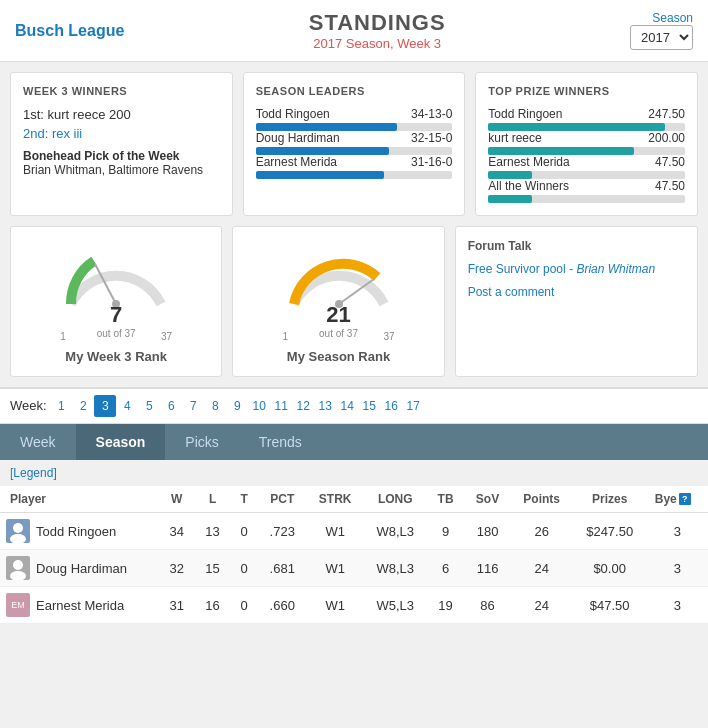  I want to click on avatar: EM, so click(18, 605).